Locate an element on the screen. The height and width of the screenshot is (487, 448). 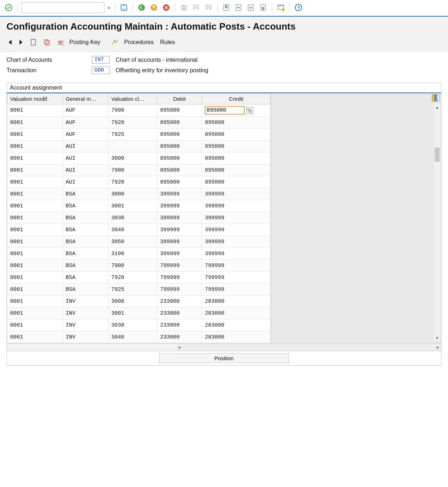
table-row: 0001INV3001233000283000 is located at coordinates (139, 314).